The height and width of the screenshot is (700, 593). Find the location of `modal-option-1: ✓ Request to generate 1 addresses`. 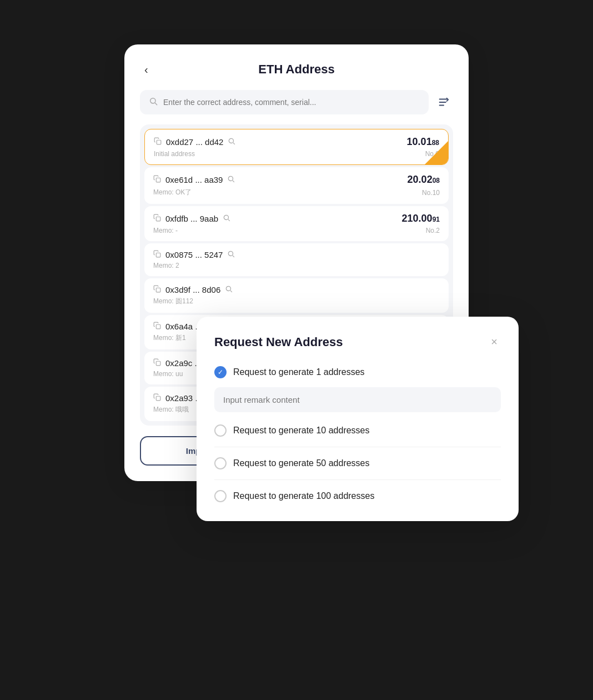

modal-option-1: ✓ Request to generate 1 addresses is located at coordinates (358, 372).